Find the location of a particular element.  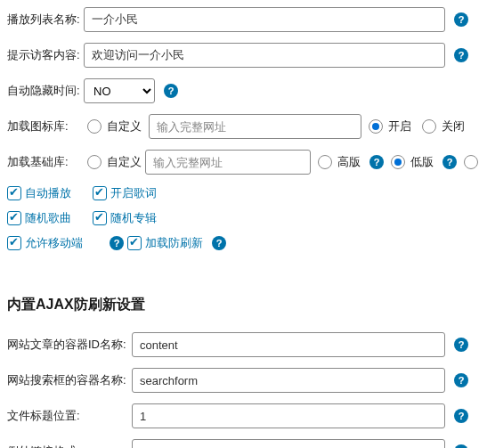

baselib-close-radio is located at coordinates (471, 162).